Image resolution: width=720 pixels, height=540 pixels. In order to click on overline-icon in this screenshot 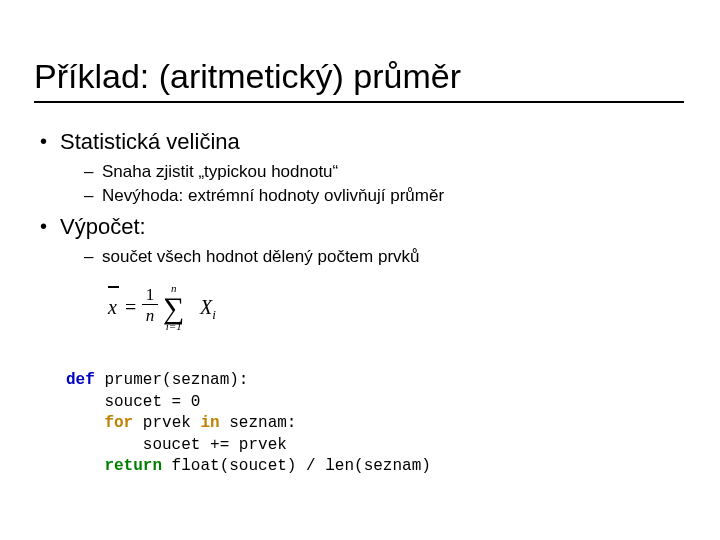, I will do `click(114, 287)`.